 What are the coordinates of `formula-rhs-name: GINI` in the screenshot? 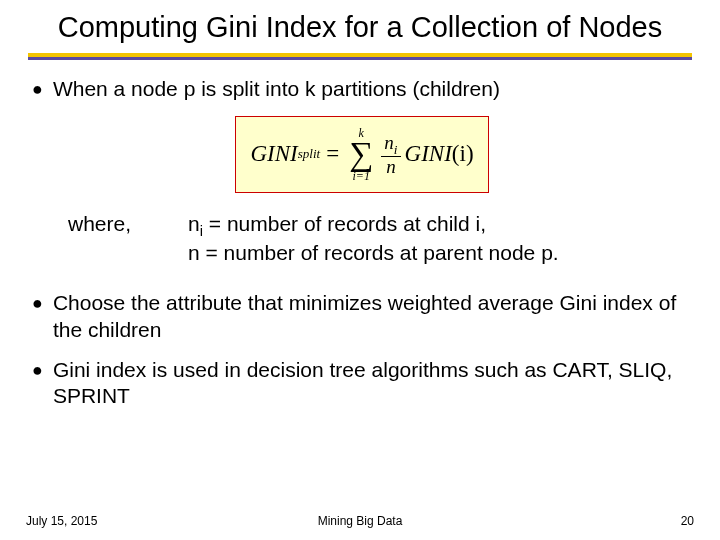 It's located at (428, 154).